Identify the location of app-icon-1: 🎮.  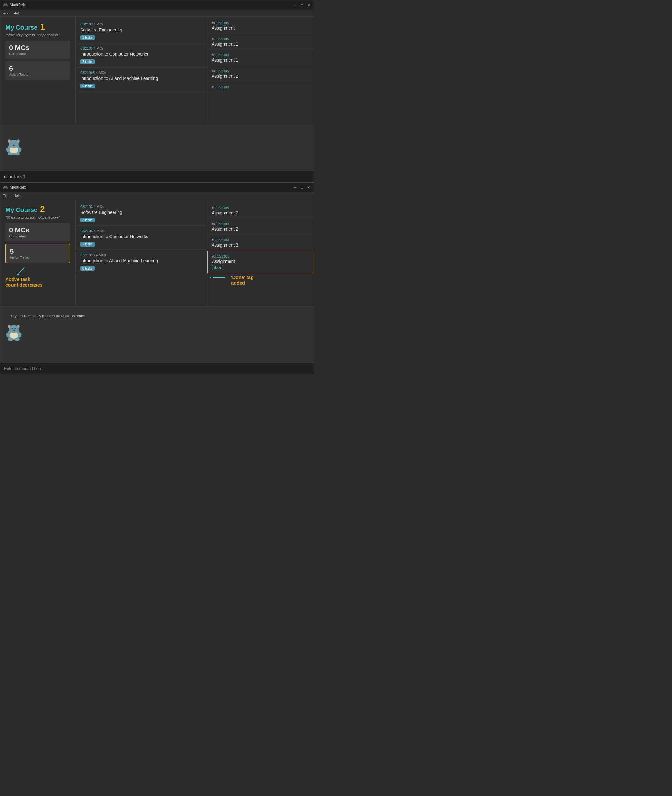
(5, 5).